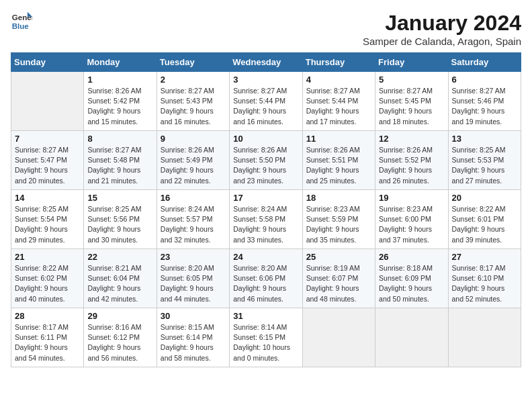 The height and width of the screenshot is (411, 532). Describe the element at coordinates (120, 197) in the screenshot. I see `day-number: 15` at that location.